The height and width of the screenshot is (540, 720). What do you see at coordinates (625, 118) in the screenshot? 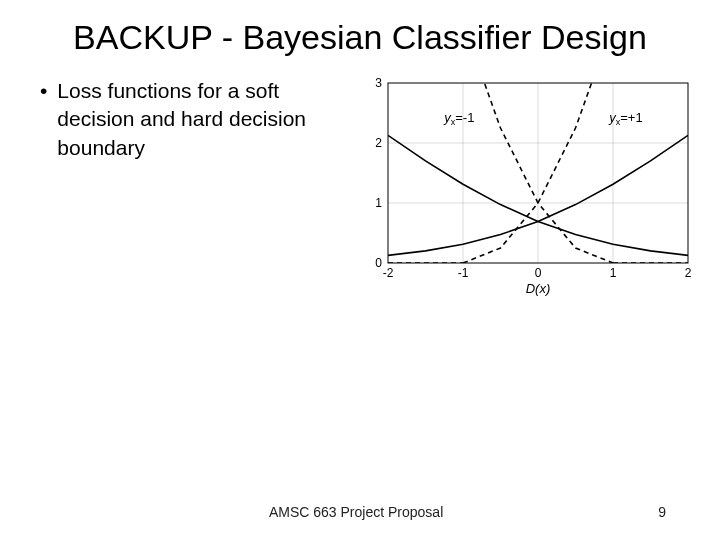
I see `svg-text: yx=+1` at bounding box center [625, 118].